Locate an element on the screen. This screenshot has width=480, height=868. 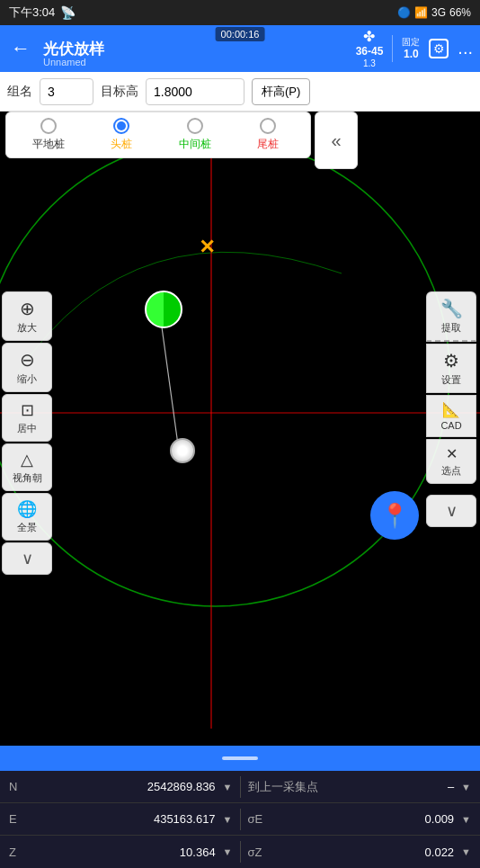
center-button: ⊡ 居中 is located at coordinates (27, 417).